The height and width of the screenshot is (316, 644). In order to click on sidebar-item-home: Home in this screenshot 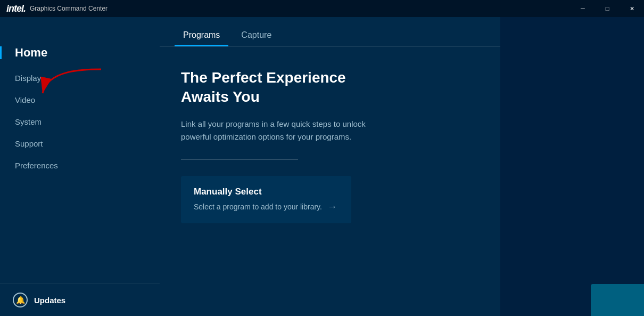, I will do `click(80, 53)`.